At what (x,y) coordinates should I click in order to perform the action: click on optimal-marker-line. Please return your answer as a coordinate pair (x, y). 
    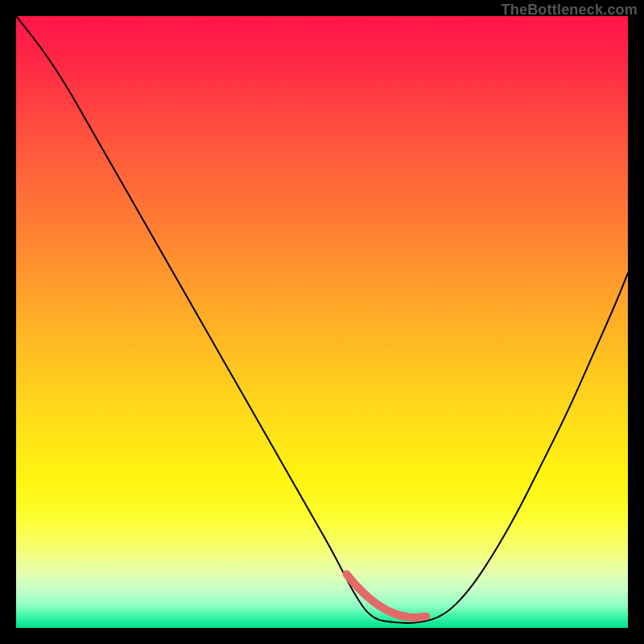
    Looking at the image, I should click on (386, 596).